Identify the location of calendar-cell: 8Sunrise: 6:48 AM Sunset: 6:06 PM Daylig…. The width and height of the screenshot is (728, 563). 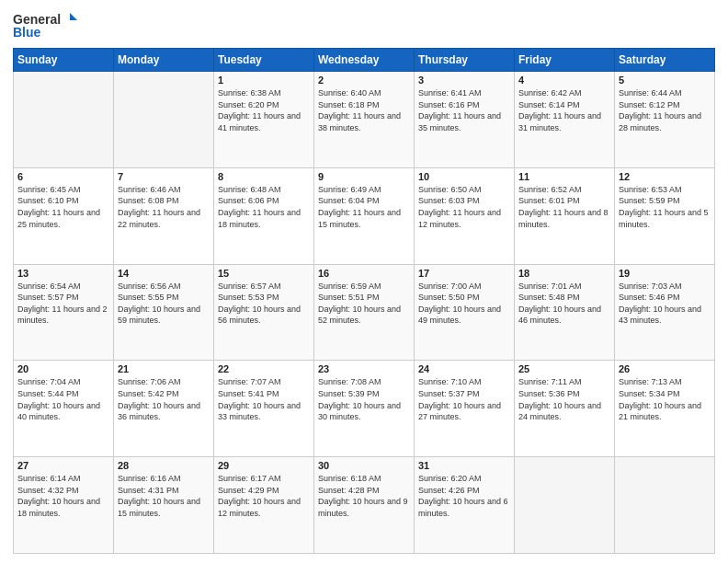
(265, 215).